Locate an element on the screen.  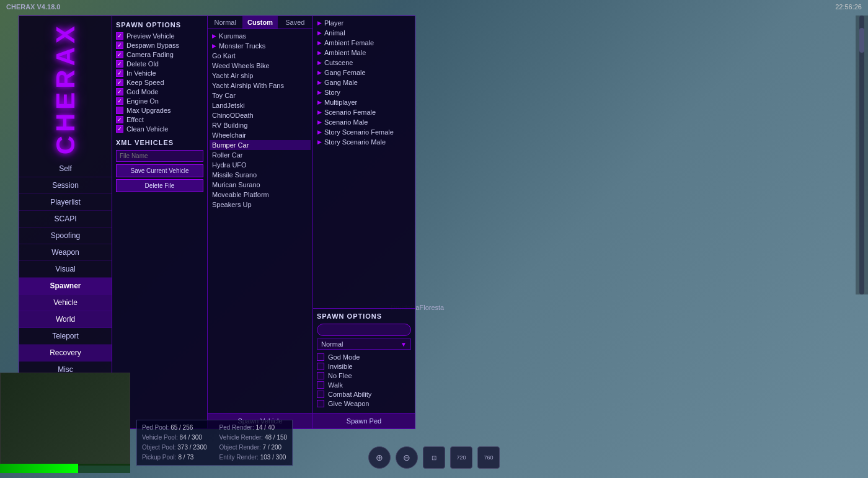
bottom-controls: ⊕ ⊖ ⊡ 720 760 is located at coordinates (434, 458).